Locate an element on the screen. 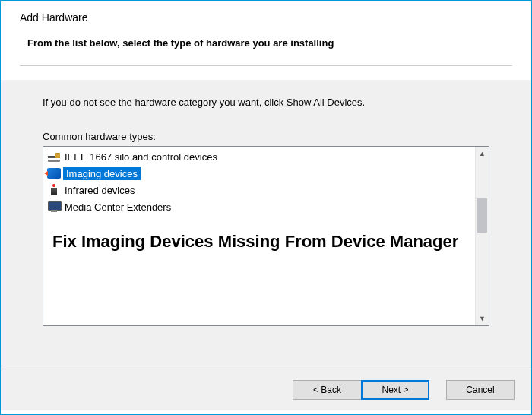  article-overlay-text: Fix Imaging Devices Missing From Device … is located at coordinates (256, 239).